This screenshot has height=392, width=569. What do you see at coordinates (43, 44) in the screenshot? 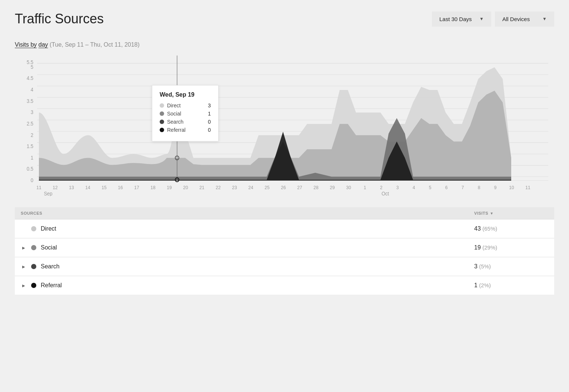
I see `chart-day-link: day` at bounding box center [43, 44].